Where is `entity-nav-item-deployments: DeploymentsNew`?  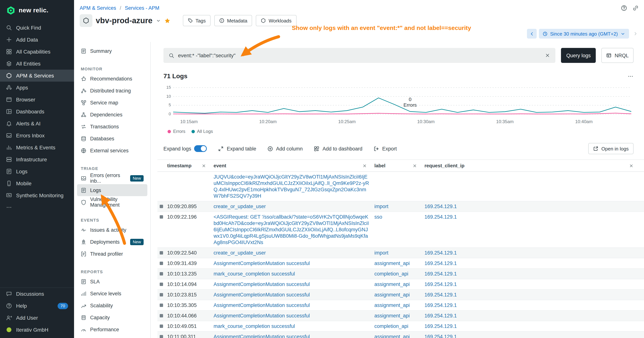 entity-nav-item-deployments: DeploymentsNew is located at coordinates (112, 242).